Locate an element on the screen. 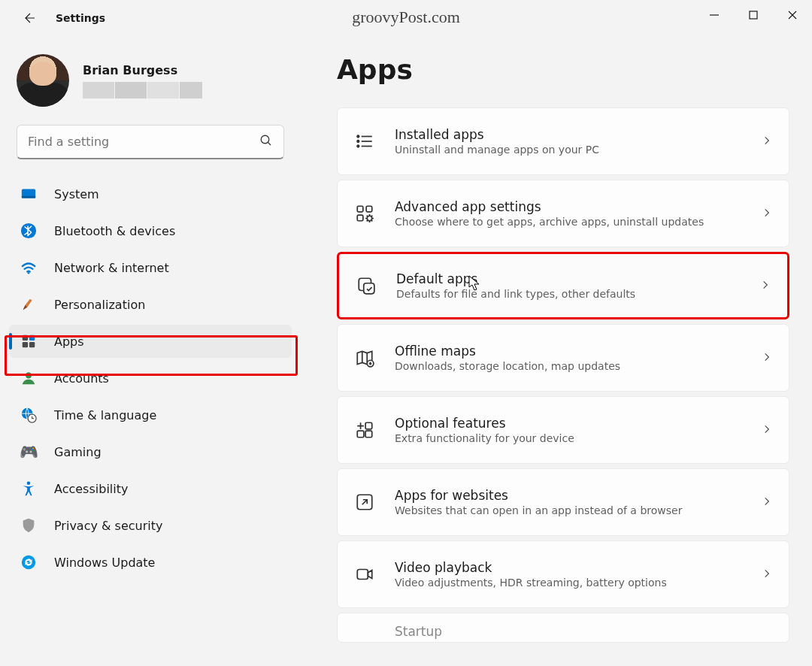  startup-icon is located at coordinates (365, 633).